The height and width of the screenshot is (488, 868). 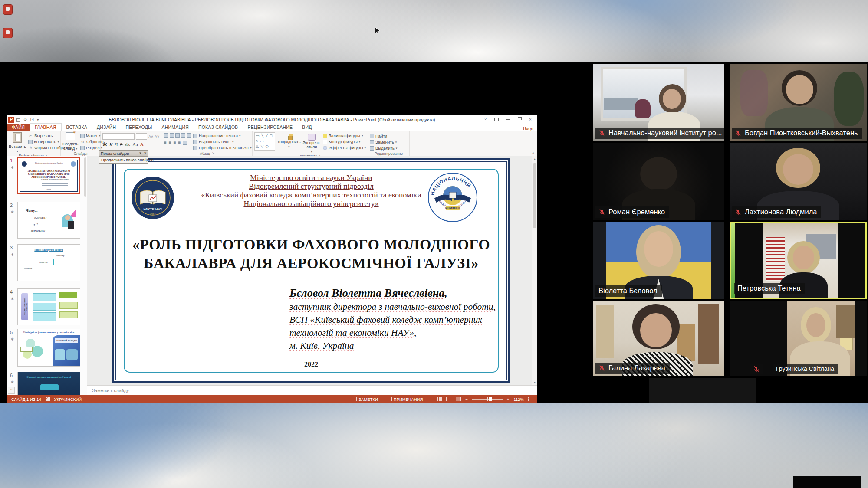 What do you see at coordinates (535, 271) in the screenshot?
I see `canvas-scrollbar: ▲ ▼` at bounding box center [535, 271].